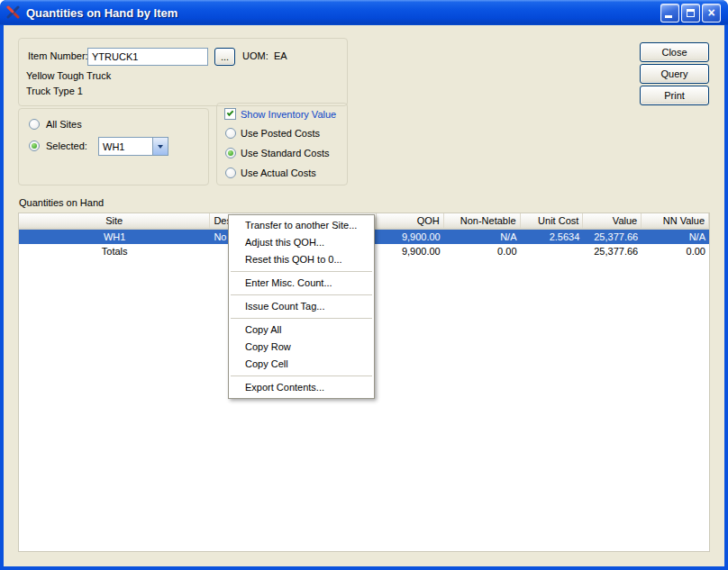 Image resolution: width=728 pixels, height=570 pixels. What do you see at coordinates (54, 92) in the screenshot?
I see `item-description-line2: Truck Type 1` at bounding box center [54, 92].